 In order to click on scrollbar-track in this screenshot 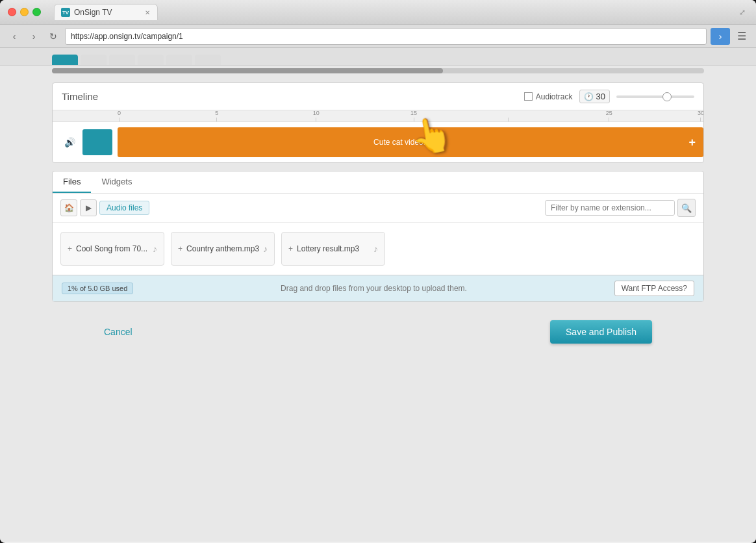, I will do `click(378, 71)`.